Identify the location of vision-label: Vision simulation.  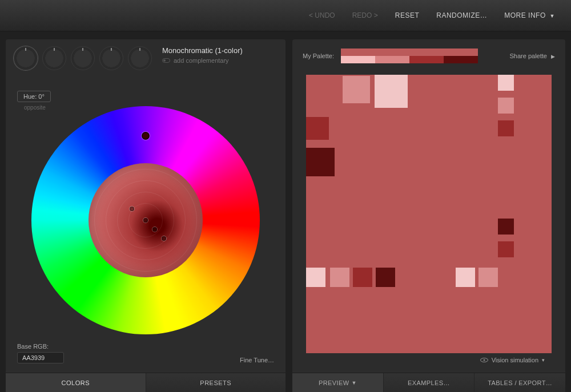
(515, 360).